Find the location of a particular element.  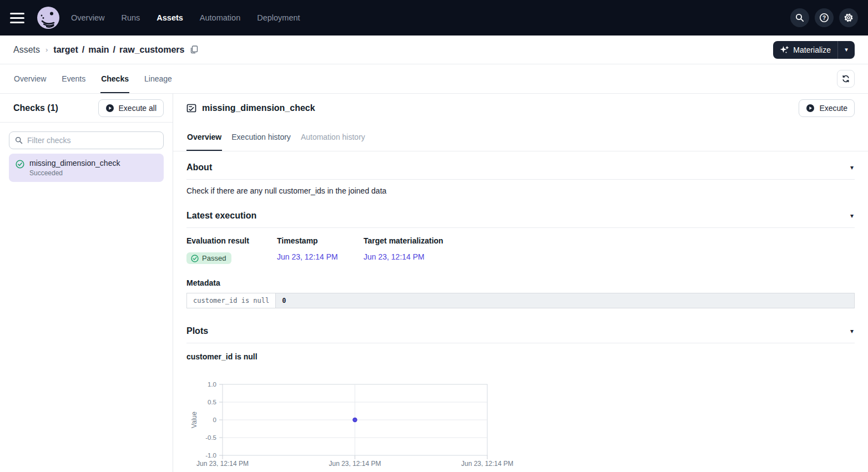

checks-panel-title: Checks (1) is located at coordinates (36, 108).